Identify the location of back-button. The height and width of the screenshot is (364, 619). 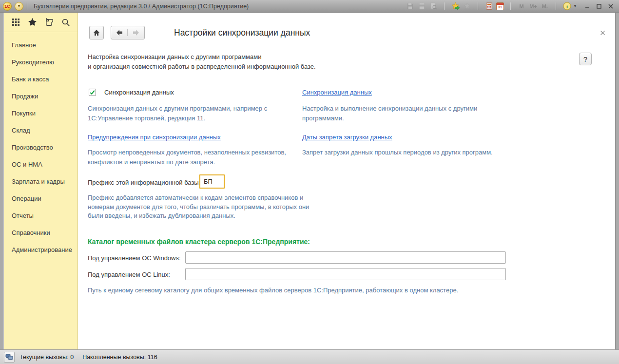
(119, 33).